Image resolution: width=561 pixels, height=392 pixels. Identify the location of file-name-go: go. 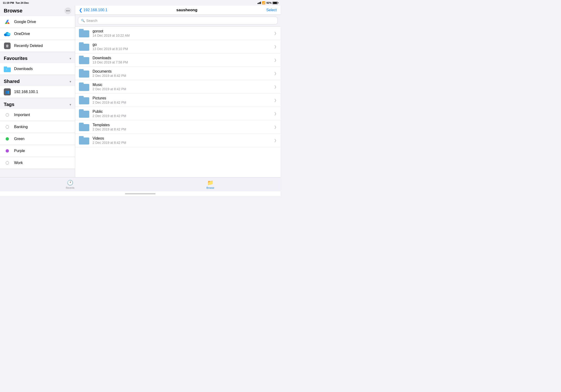
(182, 44).